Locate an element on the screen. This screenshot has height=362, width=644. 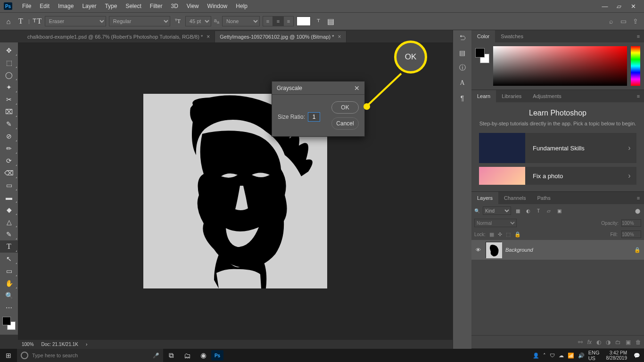
volume-icon: 🔊 is located at coordinates (581, 355).